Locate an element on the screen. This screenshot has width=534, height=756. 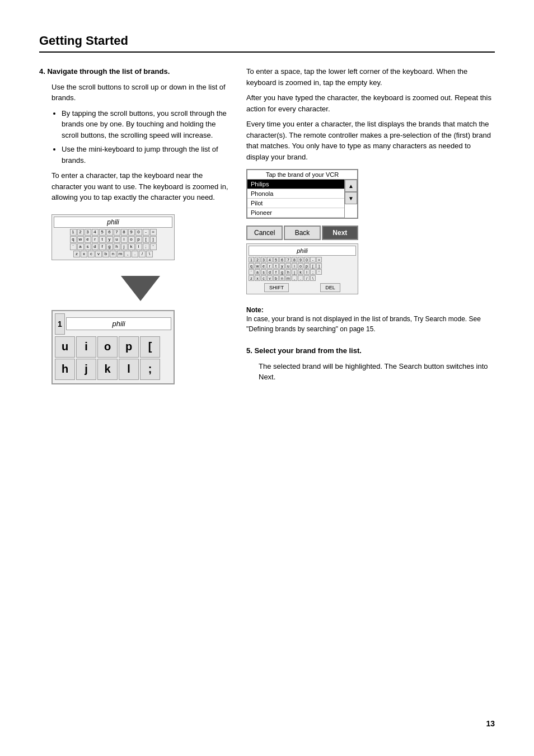
key-semicolon: ; is located at coordinates (150, 369).